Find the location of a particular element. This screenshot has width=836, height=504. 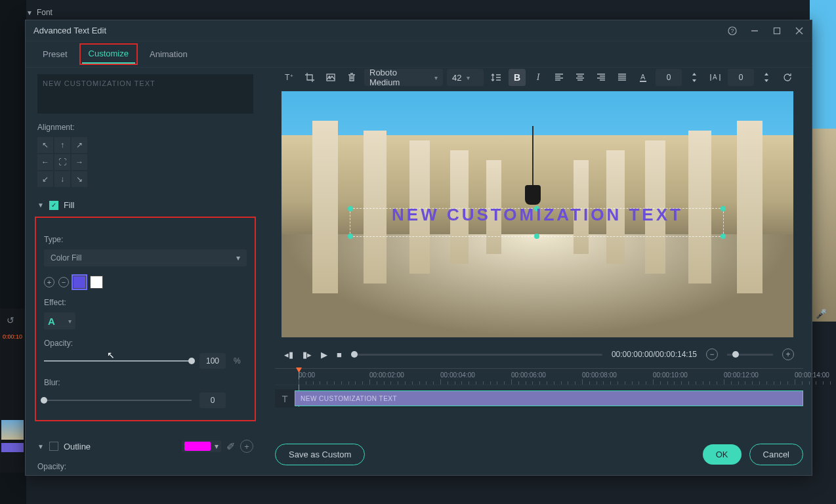

close-button is located at coordinates (799, 31).